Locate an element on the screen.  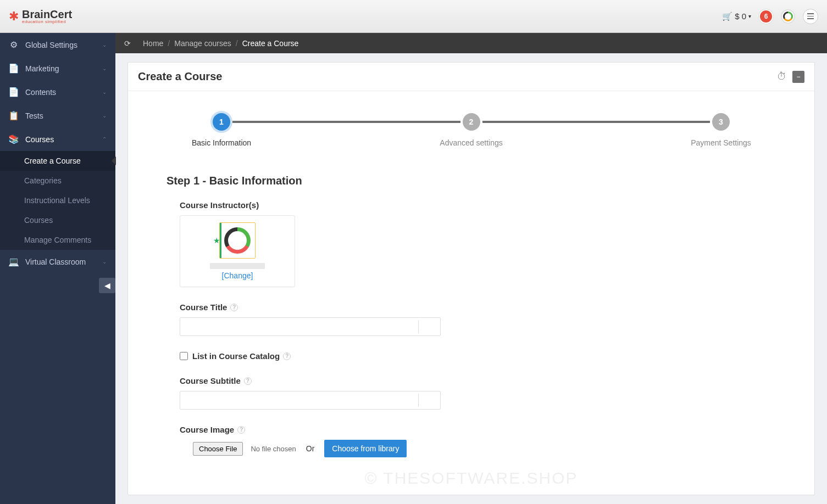
sidebar-sub-courses: Courses is located at coordinates (58, 220).